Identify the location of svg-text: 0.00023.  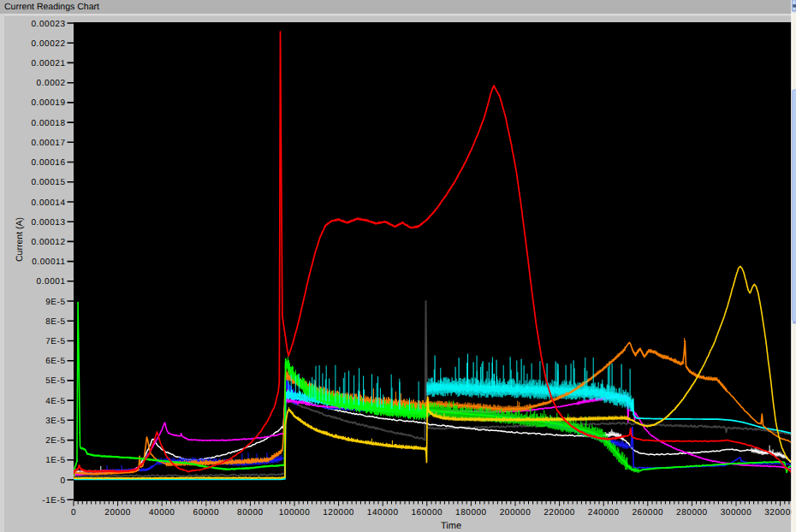
(49, 24).